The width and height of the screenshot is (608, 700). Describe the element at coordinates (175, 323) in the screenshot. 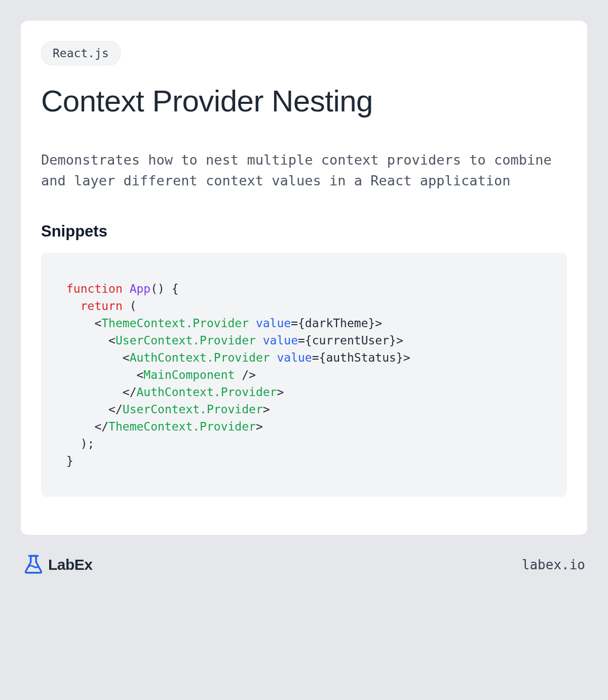

I see `jsx-tag: ThemeContext.Provider` at that location.